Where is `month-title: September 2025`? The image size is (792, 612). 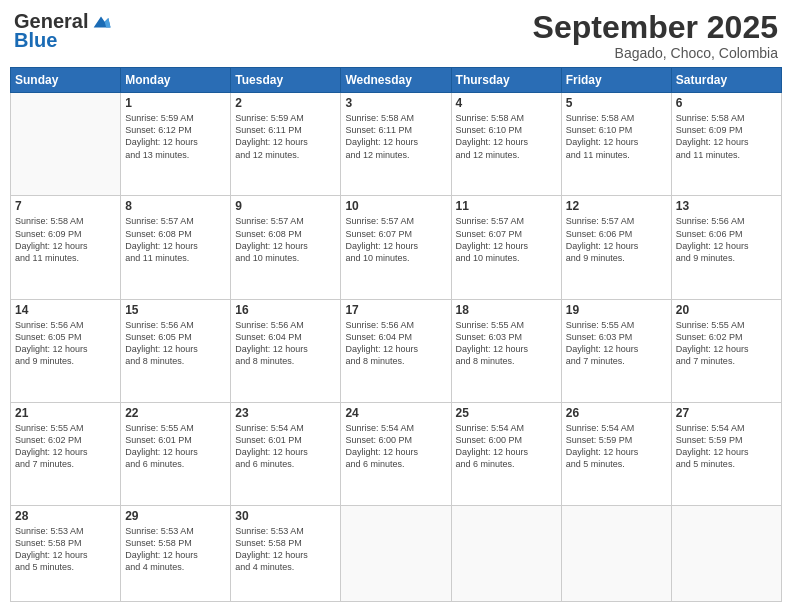
month-title: September 2025 is located at coordinates (656, 28).